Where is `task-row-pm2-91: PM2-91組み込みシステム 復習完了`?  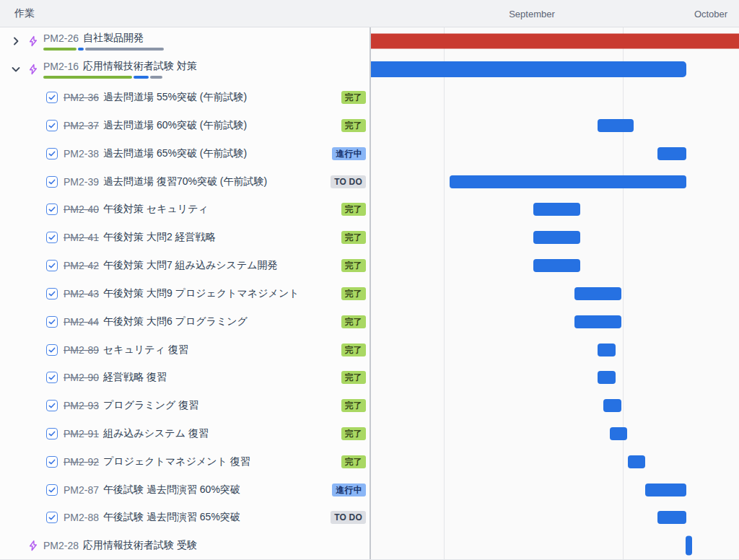 task-row-pm2-91: PM2-91組み込みシステム 復習完了 is located at coordinates (185, 434).